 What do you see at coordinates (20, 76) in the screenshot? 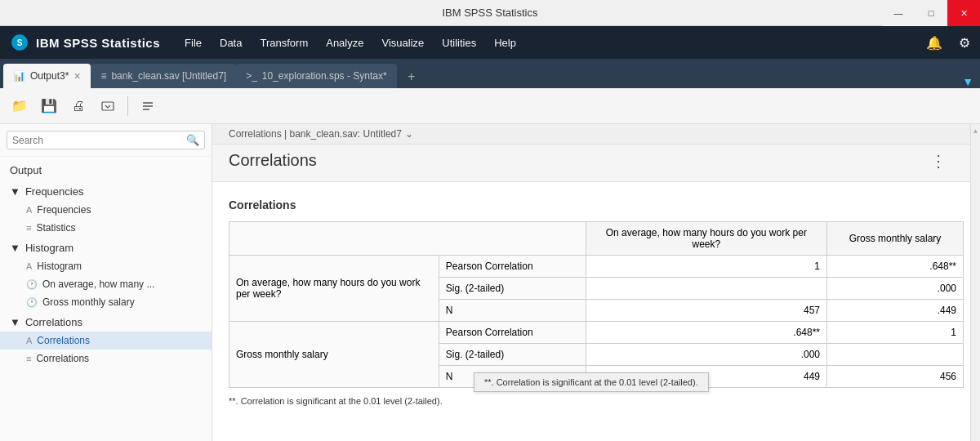
I see `tab-icon-output3: 📊` at bounding box center [20, 76].